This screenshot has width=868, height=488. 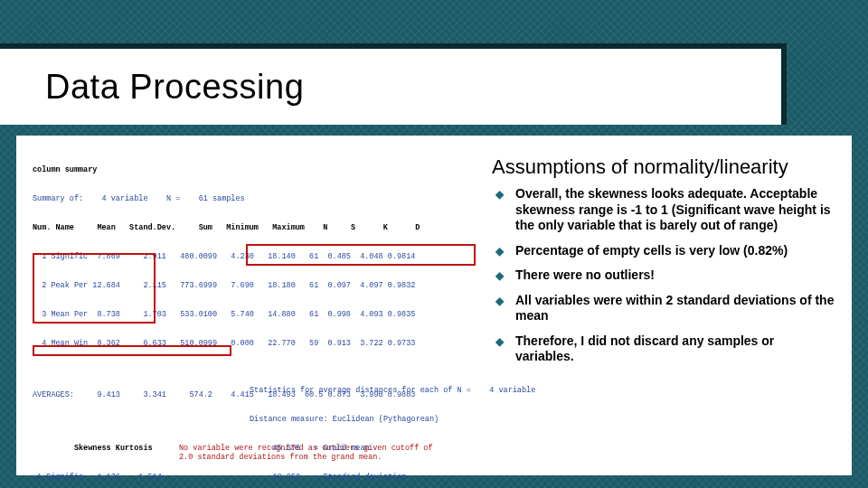 I want to click on list-item: Therefore, I did not discard any samples…, so click(x=665, y=349).